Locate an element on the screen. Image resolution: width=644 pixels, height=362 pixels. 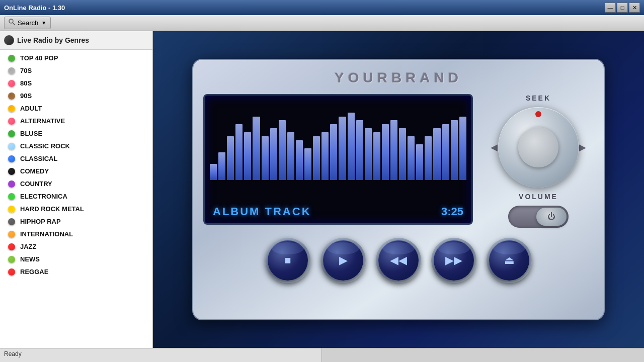
genre-label: HARD ROCK METAL is located at coordinates (52, 209).